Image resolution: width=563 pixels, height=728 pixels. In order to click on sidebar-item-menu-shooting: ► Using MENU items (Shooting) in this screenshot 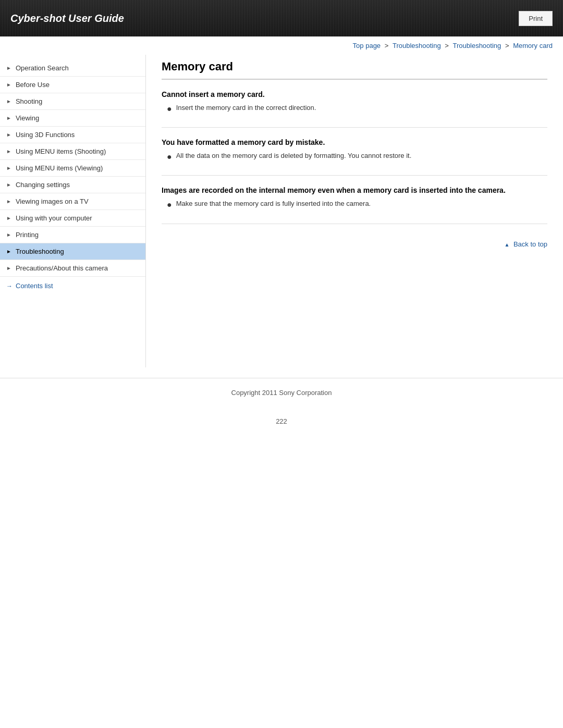, I will do `click(73, 152)`.